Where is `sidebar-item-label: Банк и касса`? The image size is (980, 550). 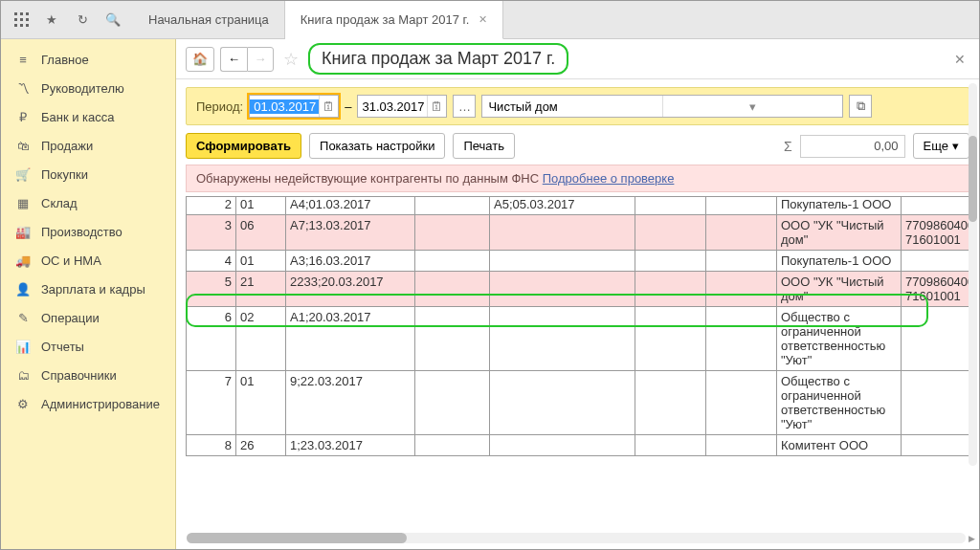 sidebar-item-label: Банк и касса is located at coordinates (78, 117).